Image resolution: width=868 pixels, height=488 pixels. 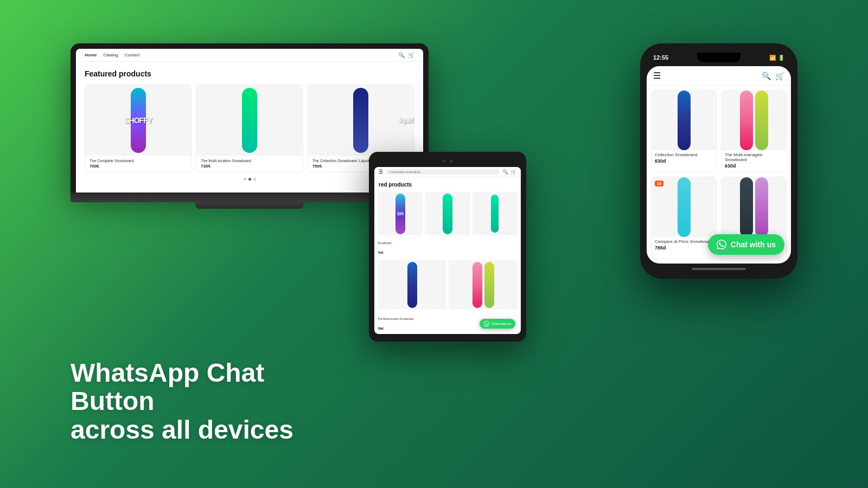 What do you see at coordinates (111, 55) in the screenshot?
I see `laptop-nav-catalog: Catalog` at bounding box center [111, 55].